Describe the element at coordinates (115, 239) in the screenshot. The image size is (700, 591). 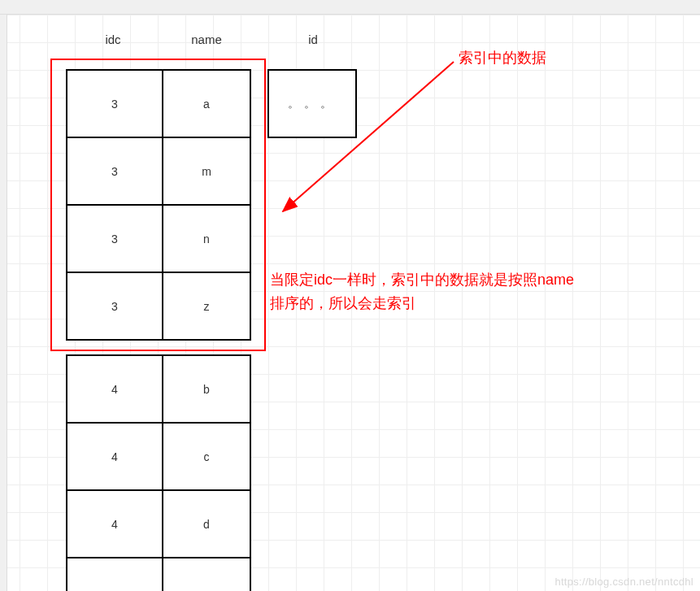
I see `cell-idc-2: 3` at that location.